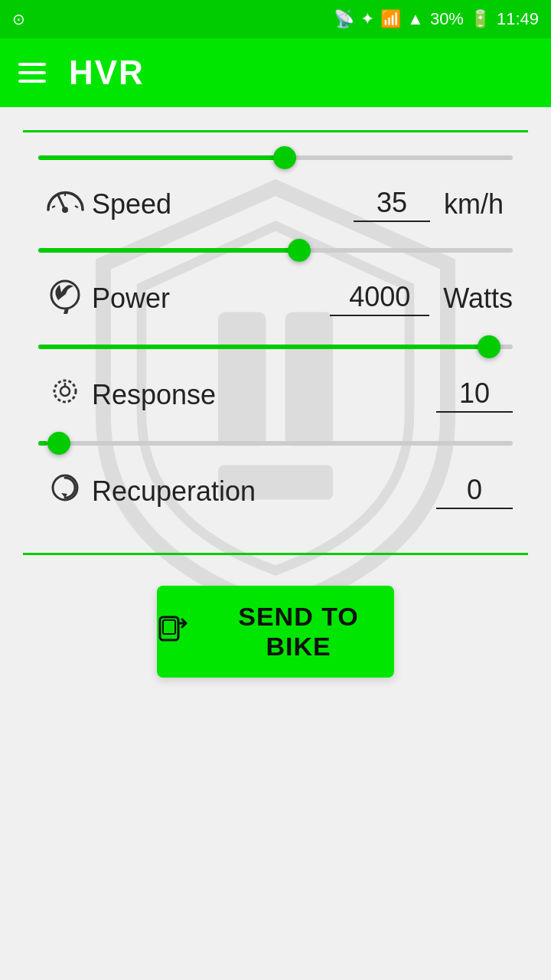 This screenshot has height=980, width=551. Describe the element at coordinates (392, 204) in the screenshot. I see `speed-value: 35` at that location.